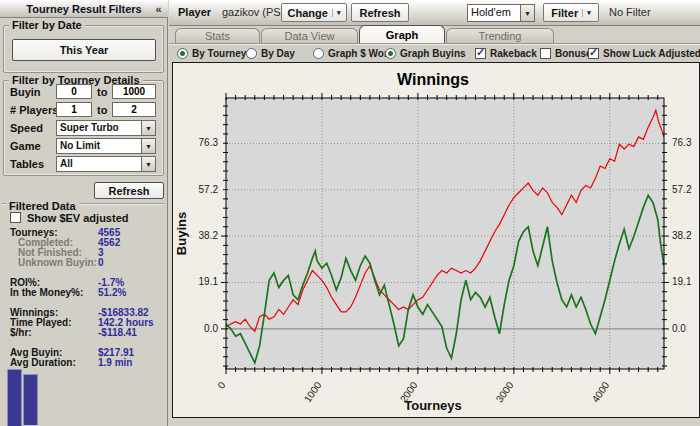  I want to click on sidebar-title: Tourney Result Filters, so click(84, 9).